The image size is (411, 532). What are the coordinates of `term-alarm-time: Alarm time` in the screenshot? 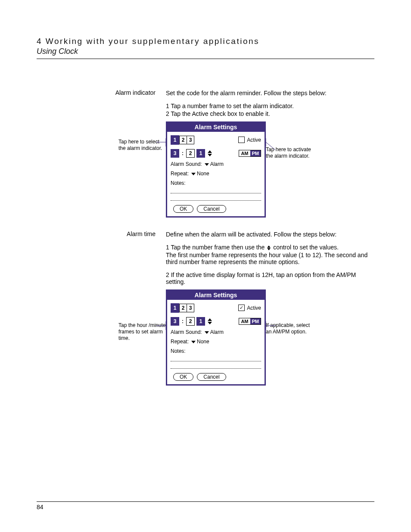 It's located at (101, 234).